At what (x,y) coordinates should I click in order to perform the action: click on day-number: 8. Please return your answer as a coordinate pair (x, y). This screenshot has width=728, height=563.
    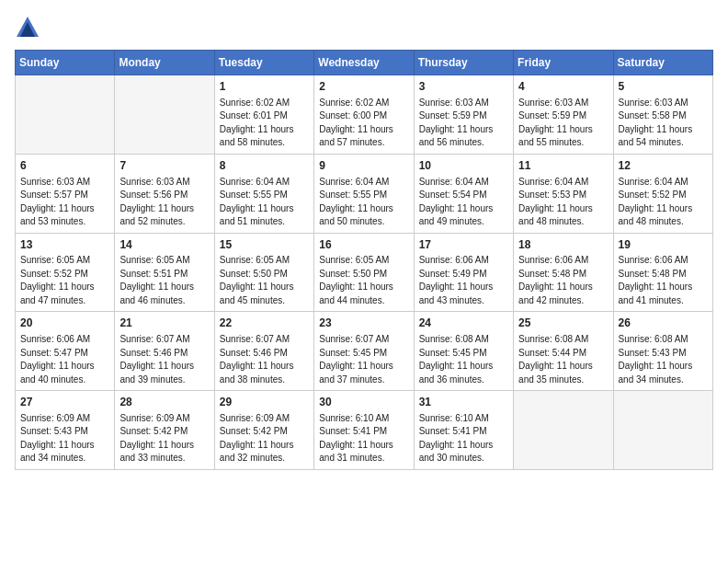
    Looking at the image, I should click on (265, 166).